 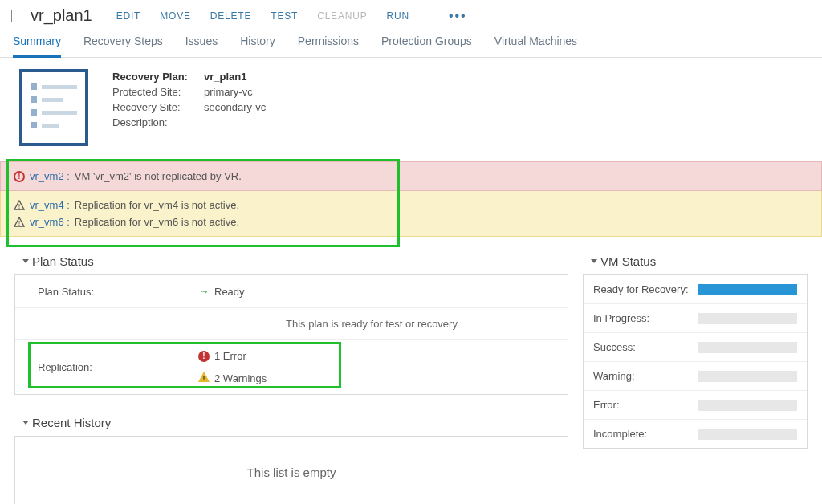 I want to click on vm-status-row: Warning:, so click(x=695, y=376).